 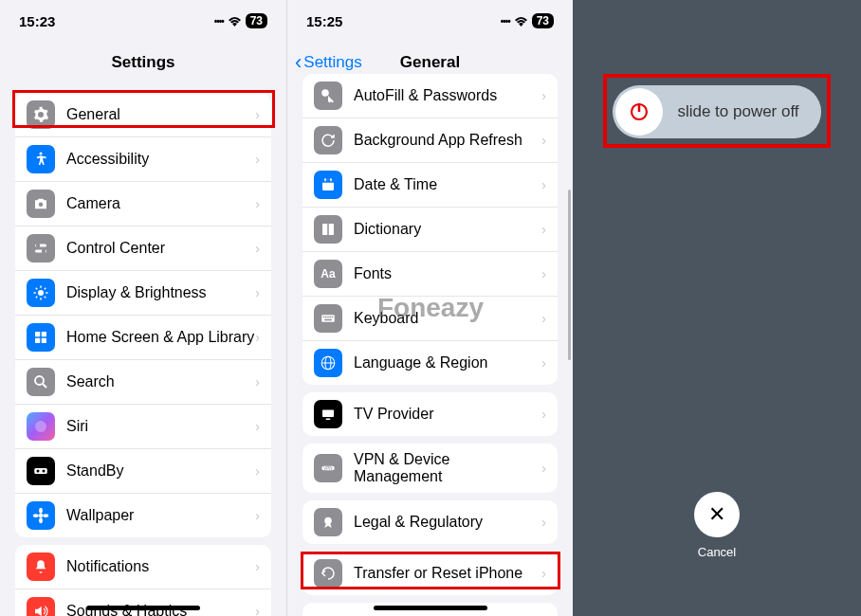 What do you see at coordinates (143, 294) in the screenshot?
I see `row-display-brightness: Display & Brightness ›` at bounding box center [143, 294].